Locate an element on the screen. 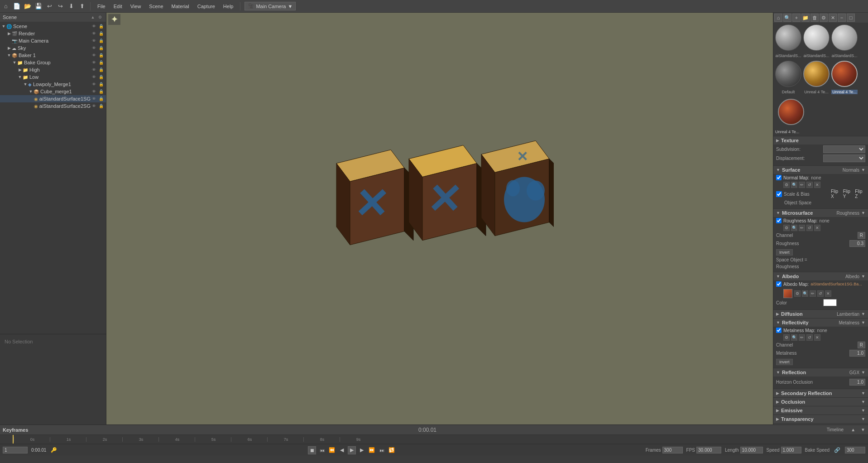 The width and height of the screenshot is (868, 463). icon-export: ⬆ is located at coordinates (82, 6).